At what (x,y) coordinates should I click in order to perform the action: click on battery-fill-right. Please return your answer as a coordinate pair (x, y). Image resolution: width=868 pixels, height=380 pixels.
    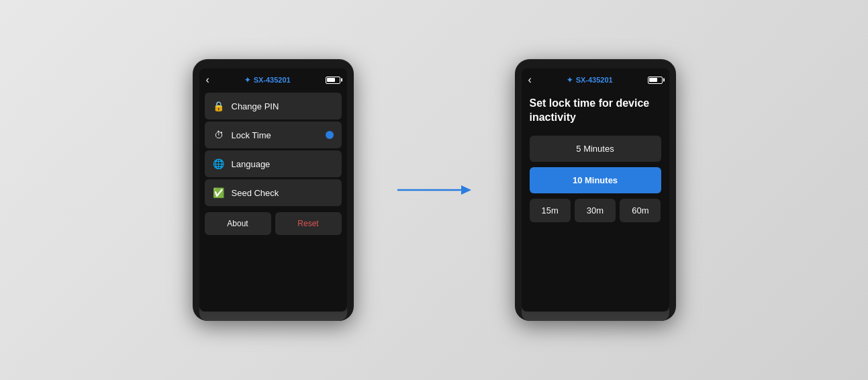
    Looking at the image, I should click on (653, 80).